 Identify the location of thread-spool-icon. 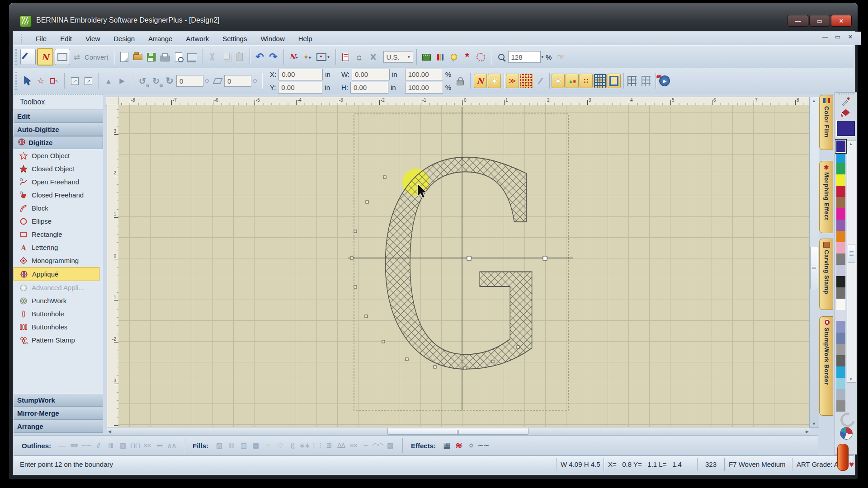
(843, 457).